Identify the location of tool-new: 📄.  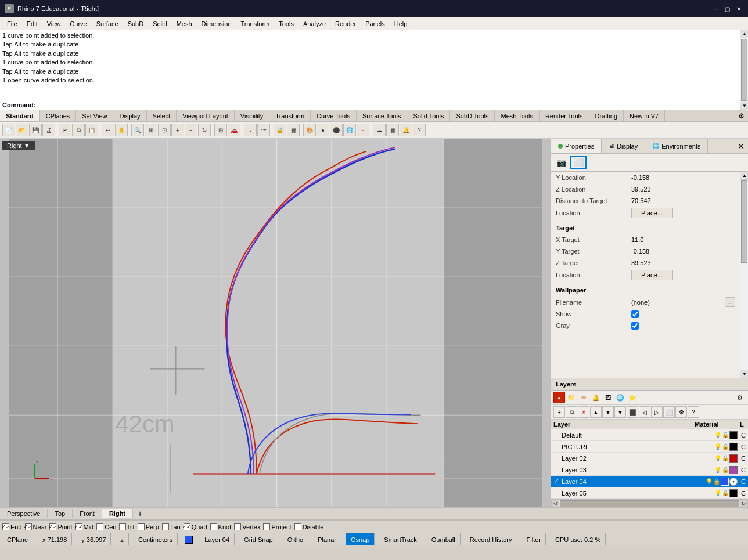
(9, 130).